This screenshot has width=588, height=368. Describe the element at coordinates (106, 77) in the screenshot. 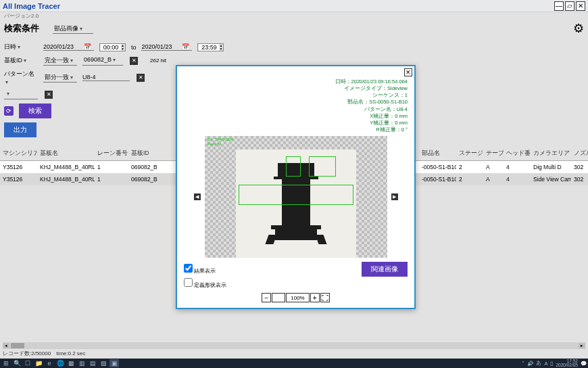

I see `pattern-value-input` at that location.